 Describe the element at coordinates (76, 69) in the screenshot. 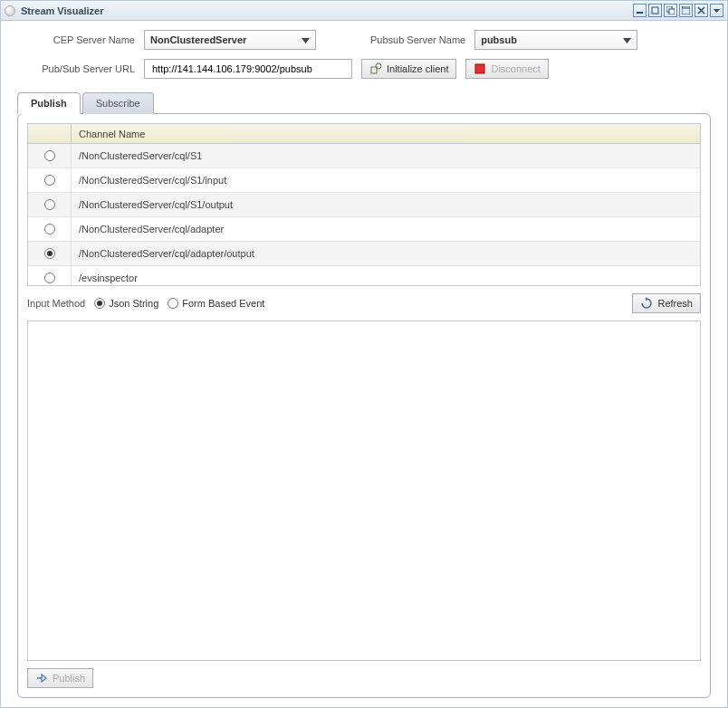

I see `pubsub-url-label: Pub/Sub Server URL` at that location.